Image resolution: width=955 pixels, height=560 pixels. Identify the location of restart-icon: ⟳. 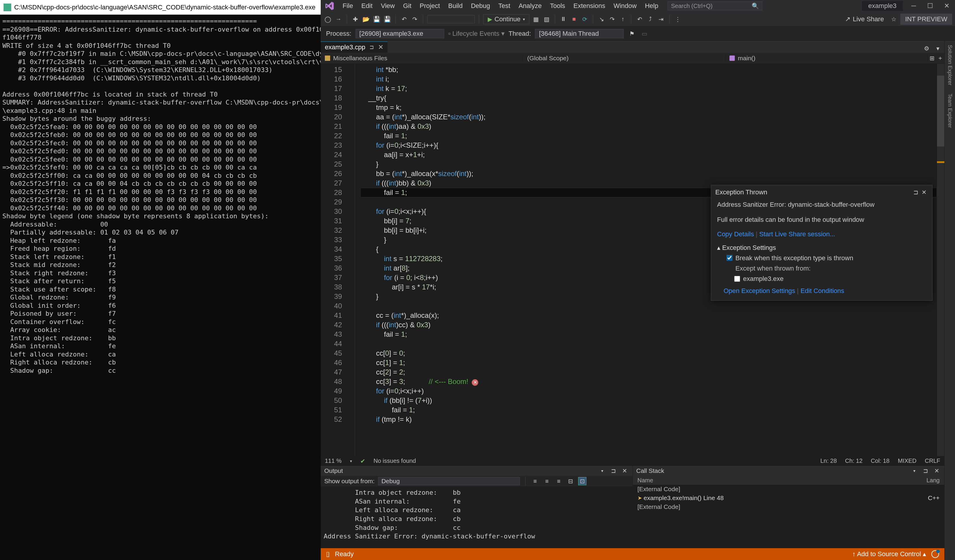
(585, 19).